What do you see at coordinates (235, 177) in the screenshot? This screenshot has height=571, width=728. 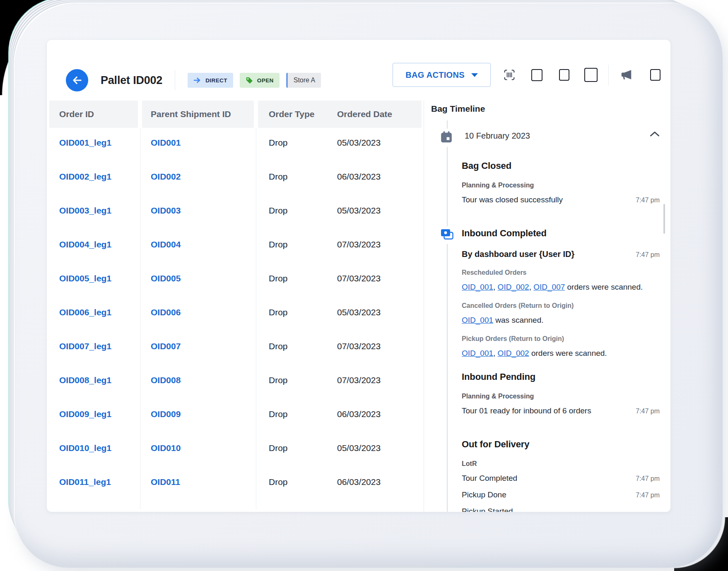 I see `table-row: OID002_leg1 OID002 Drop 06/03/2023` at bounding box center [235, 177].